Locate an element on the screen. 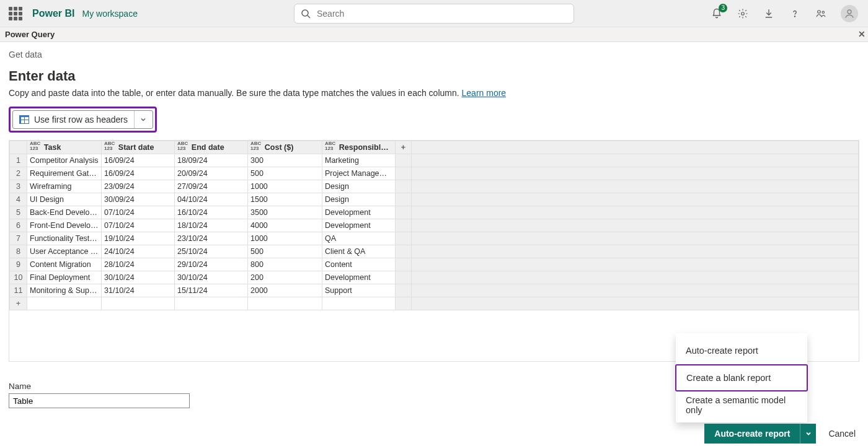  cell: UI Design is located at coordinates (64, 199).